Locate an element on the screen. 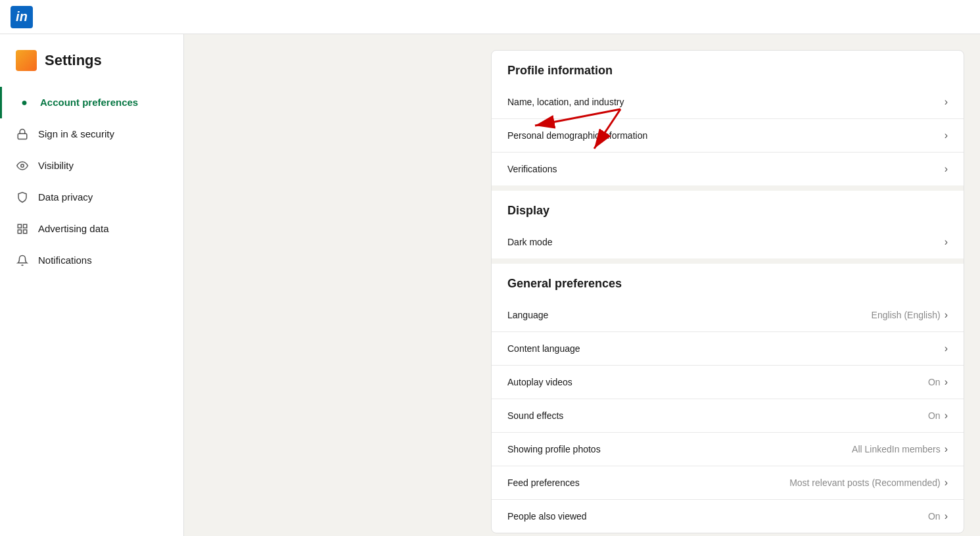 The height and width of the screenshot is (536, 980). item-right-language: English (English) › is located at coordinates (910, 315).